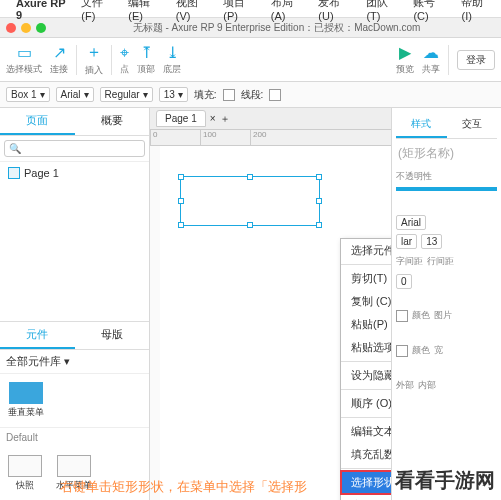  I want to click on mac-menu-bar: Axure RP 9 文件 (F) 编辑 (E) 视图 (V) 项目 (P) 布…, so click(250, 9).